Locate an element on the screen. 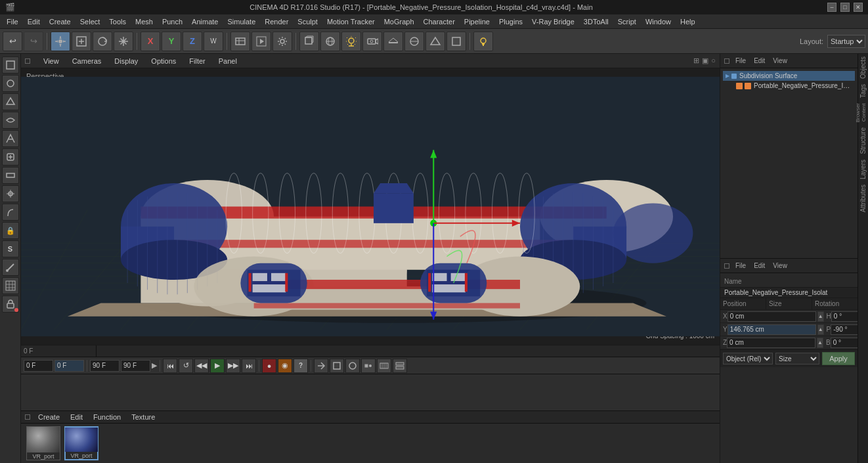  menu-item-window: Window is located at coordinates (658, 22).